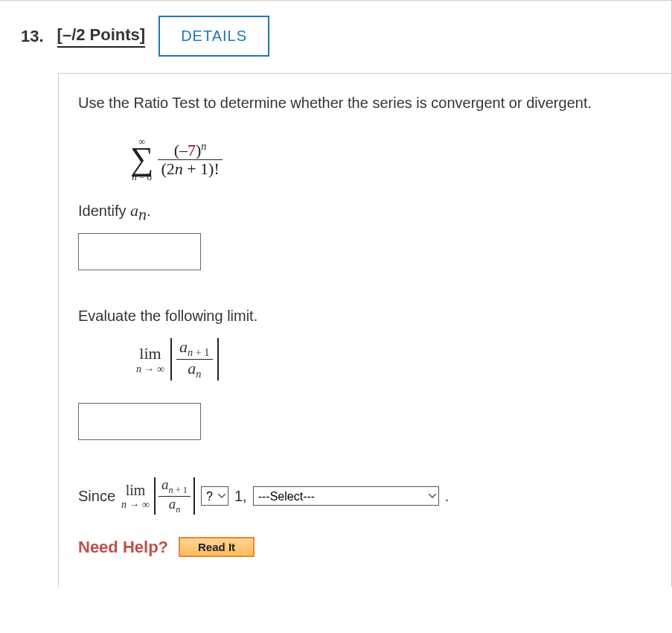  Describe the element at coordinates (140, 252) in the screenshot. I see `identify-an-input` at that location.